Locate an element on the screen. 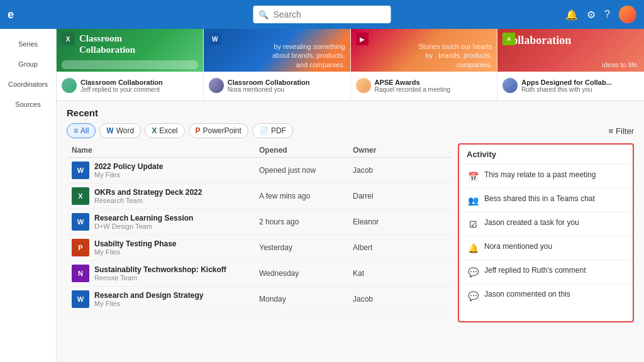 The height and width of the screenshot is (362, 644). table-row: W Research and Design Strategy My Files … is located at coordinates (259, 299).